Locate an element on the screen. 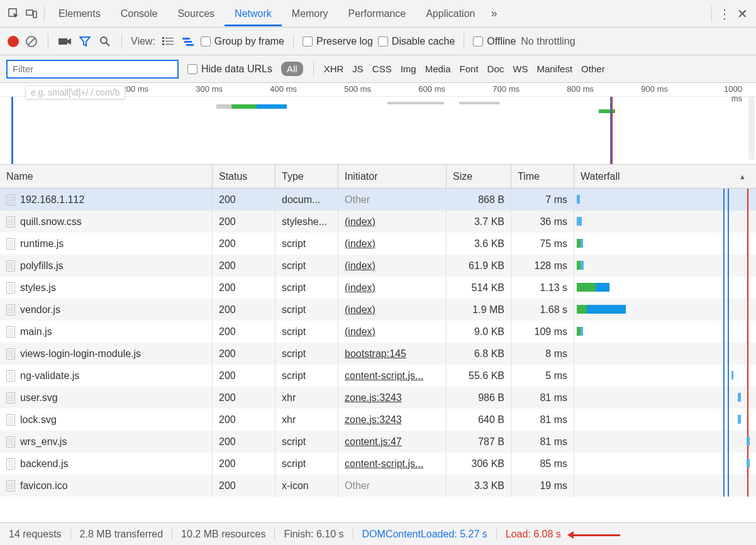 This screenshot has width=756, height=545. camera-icon is located at coordinates (65, 41).